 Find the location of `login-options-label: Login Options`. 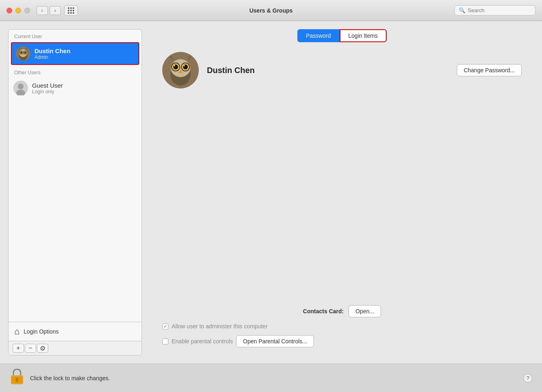

login-options-label: Login Options is located at coordinates (41, 332).